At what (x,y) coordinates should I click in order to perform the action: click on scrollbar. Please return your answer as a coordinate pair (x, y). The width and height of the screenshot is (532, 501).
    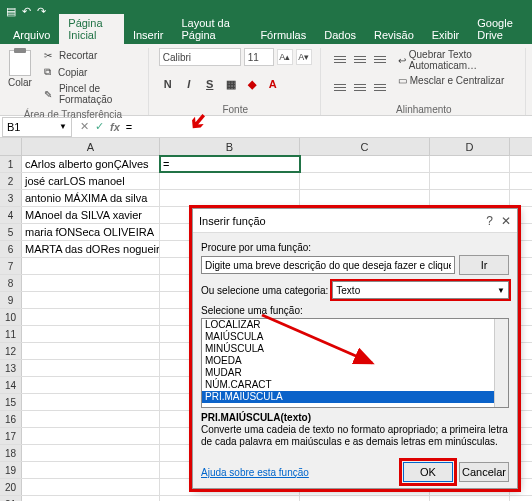
    Looking at the image, I should click on (501, 363).